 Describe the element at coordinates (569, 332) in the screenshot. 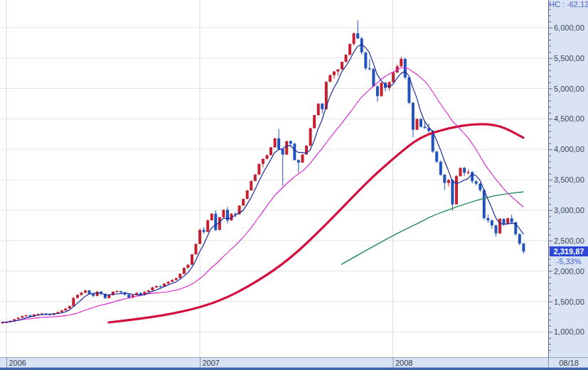

I see `y-axis-tick-label: 1,000,00` at that location.